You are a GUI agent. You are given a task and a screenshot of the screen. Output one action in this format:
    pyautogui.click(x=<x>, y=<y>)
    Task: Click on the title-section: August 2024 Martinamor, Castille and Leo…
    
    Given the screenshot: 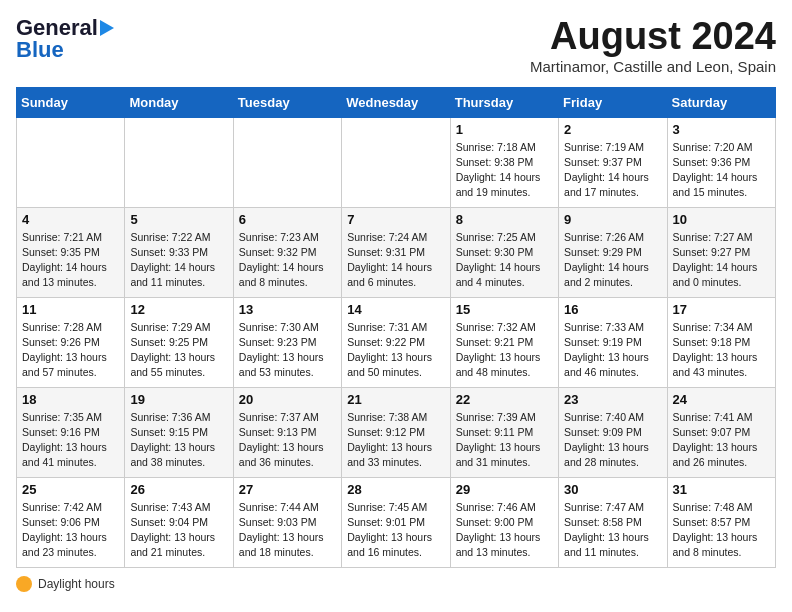 What is the action you would take?
    pyautogui.click(x=653, y=46)
    